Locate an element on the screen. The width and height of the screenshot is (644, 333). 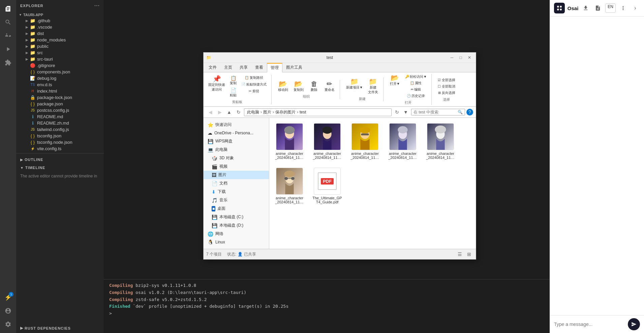
new-file-icon is located at coordinates (598, 8).